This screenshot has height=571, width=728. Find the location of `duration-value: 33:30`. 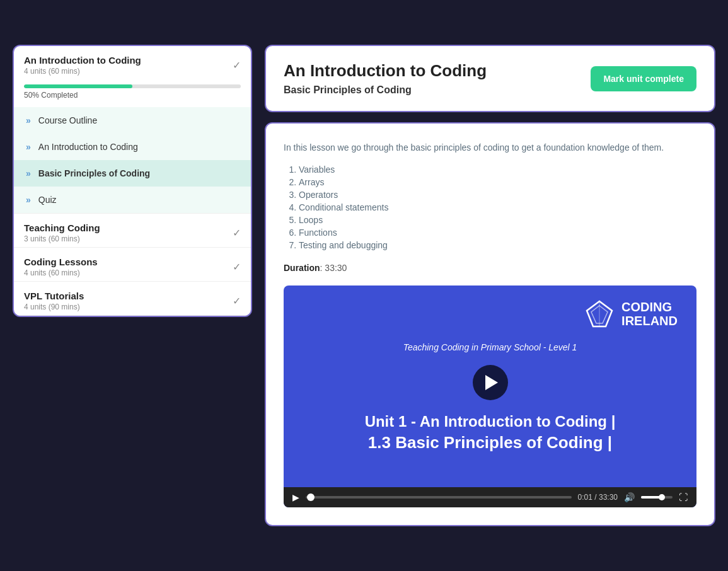

duration-value: 33:30 is located at coordinates (335, 268).